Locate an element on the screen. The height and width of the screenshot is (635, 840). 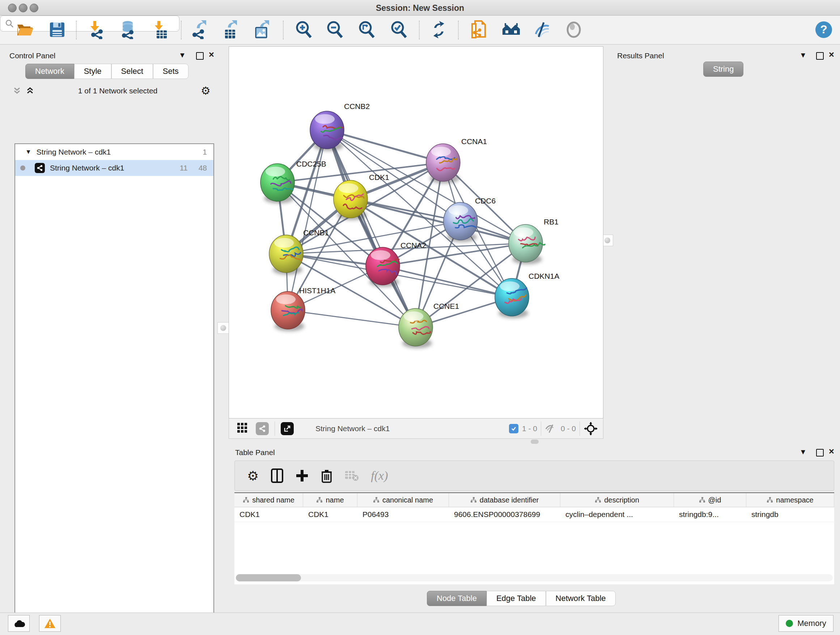
expand-all-networks-icon is located at coordinates (30, 91).